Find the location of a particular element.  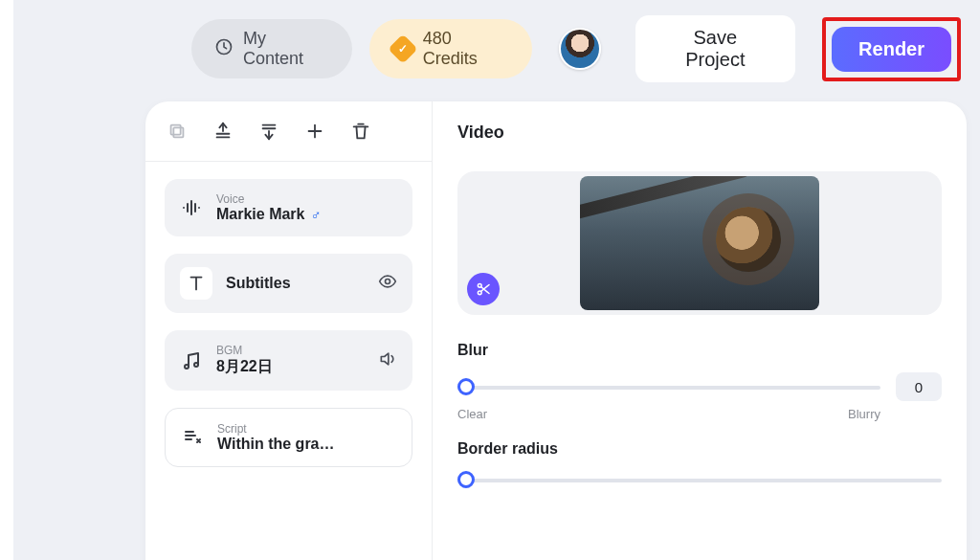

video-section-title: Video is located at coordinates (700, 132).